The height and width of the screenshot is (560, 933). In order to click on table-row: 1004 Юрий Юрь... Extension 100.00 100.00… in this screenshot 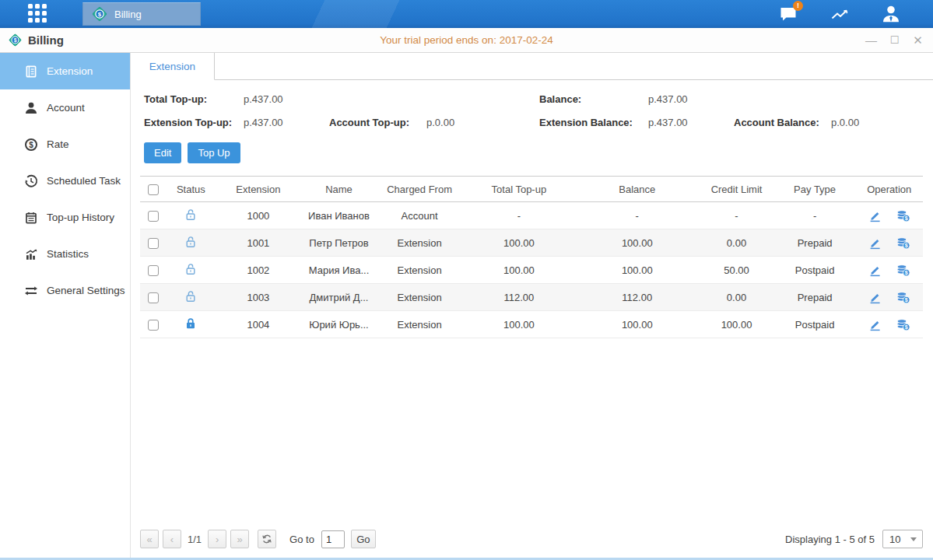, I will do `click(531, 325)`.